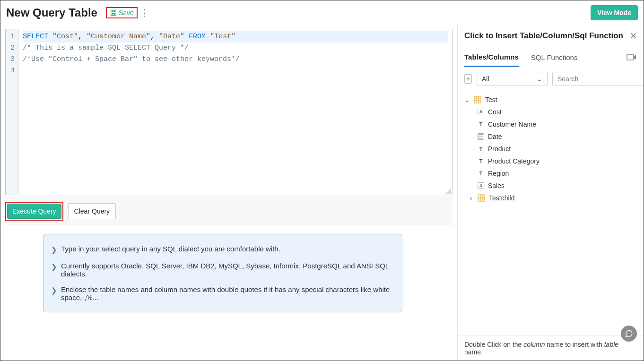  I want to click on date-column-icon, so click(481, 137).